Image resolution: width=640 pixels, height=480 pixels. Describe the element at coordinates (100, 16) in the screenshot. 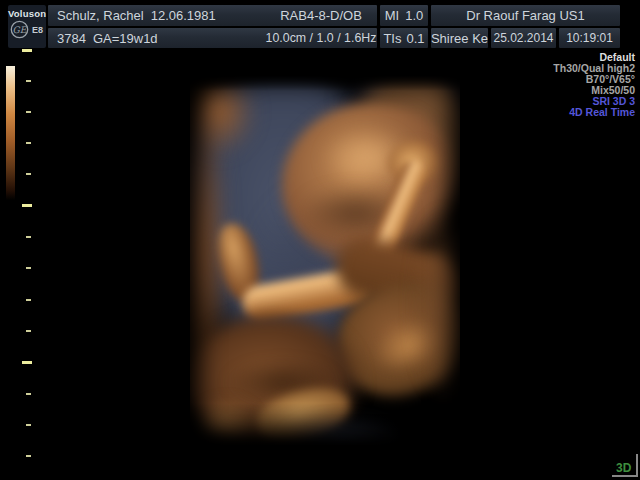

I see `patient-name: Schulz, Rachel` at that location.